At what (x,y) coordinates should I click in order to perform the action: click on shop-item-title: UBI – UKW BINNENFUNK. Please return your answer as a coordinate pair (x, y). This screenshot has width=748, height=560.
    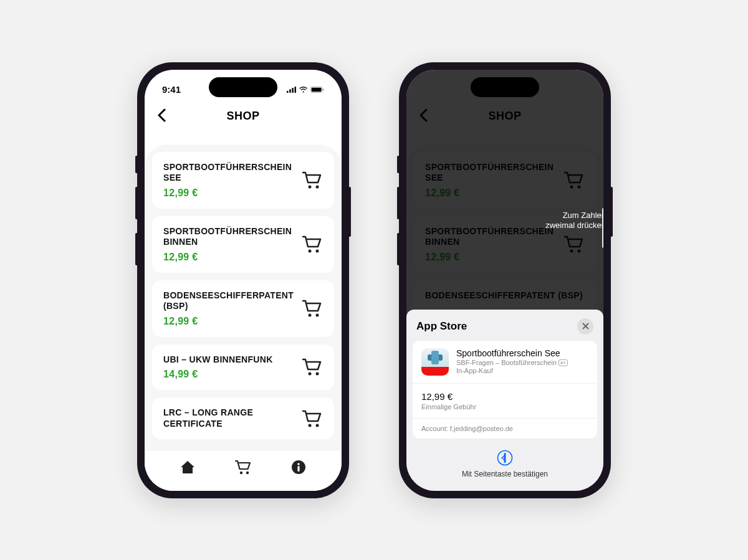
    Looking at the image, I should click on (229, 360).